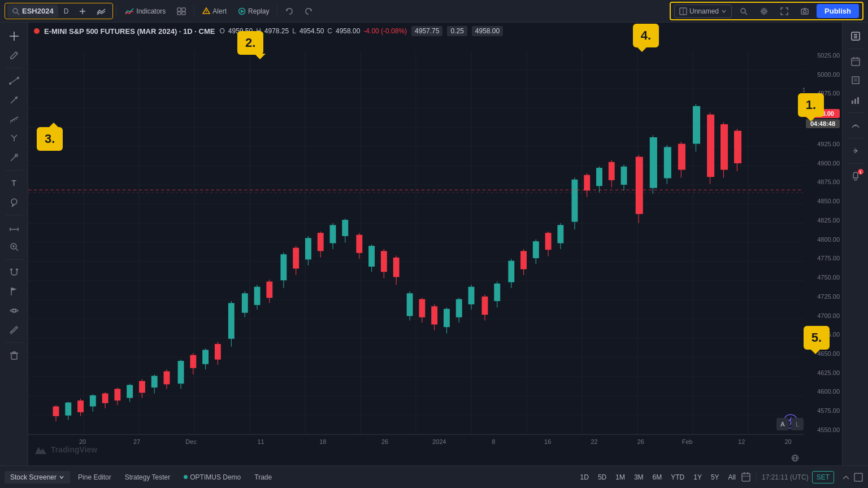  I want to click on compare-btn, so click(101, 11).